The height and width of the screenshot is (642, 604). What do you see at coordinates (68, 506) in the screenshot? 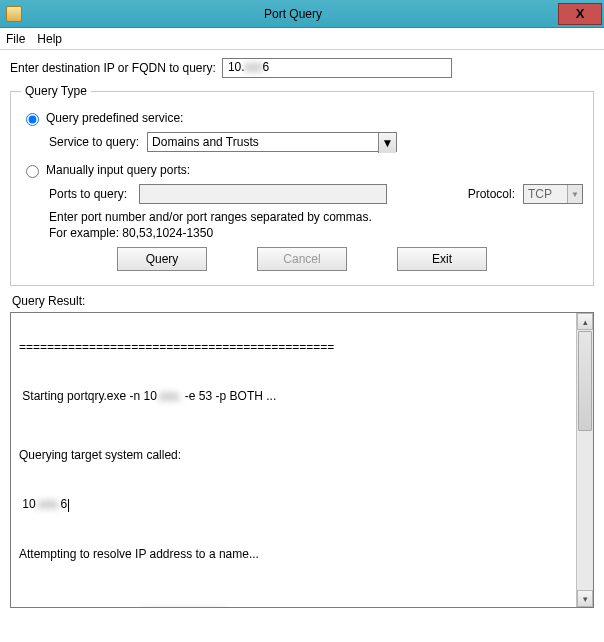
I see `text-caret` at bounding box center [68, 506].